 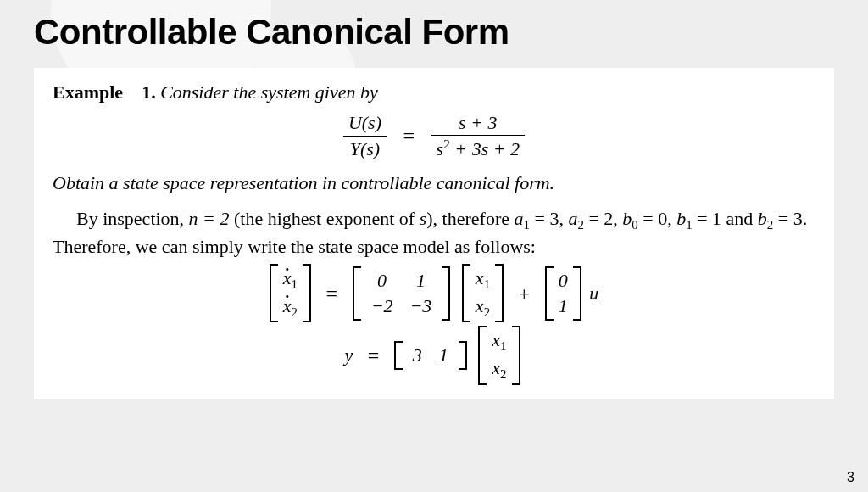 I want to click on sol-b2: b, so click(x=763, y=219).